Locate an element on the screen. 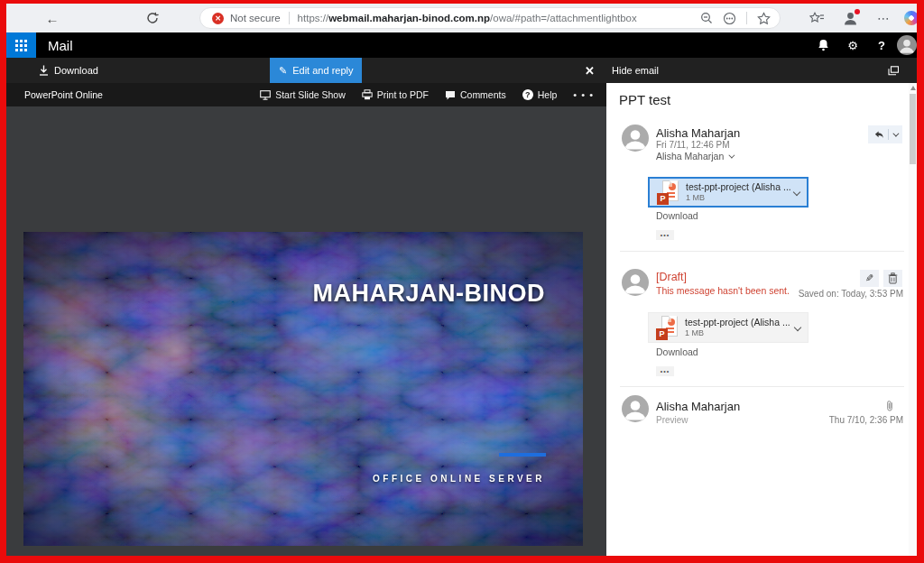 The width and height of the screenshot is (924, 563). draft-saved-timestamp: Saved on: Today, 3:53 PM is located at coordinates (851, 294).